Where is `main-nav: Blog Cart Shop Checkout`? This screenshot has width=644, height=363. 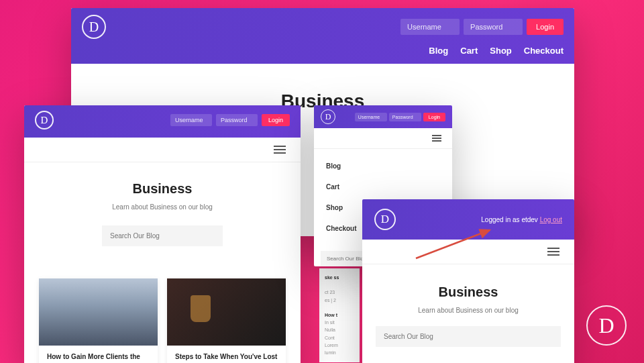
main-nav: Blog Cart Shop Checkout is located at coordinates (323, 55).